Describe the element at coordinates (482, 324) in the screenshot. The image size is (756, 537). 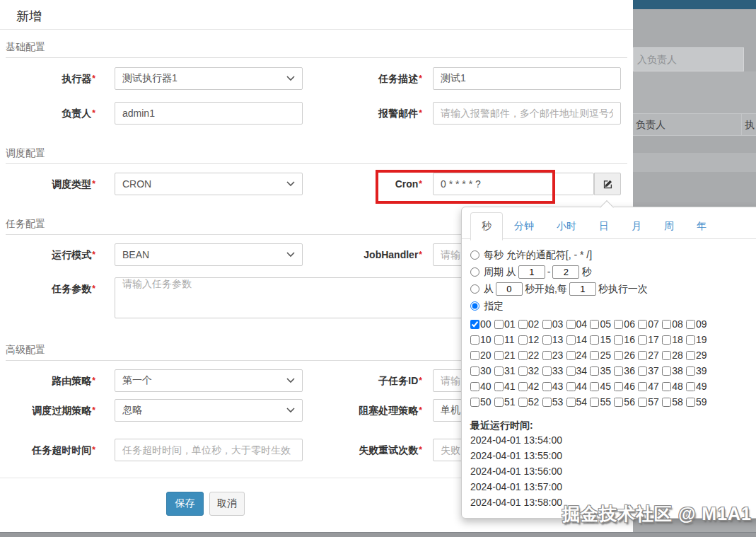
I see `second-item-00: 00` at that location.